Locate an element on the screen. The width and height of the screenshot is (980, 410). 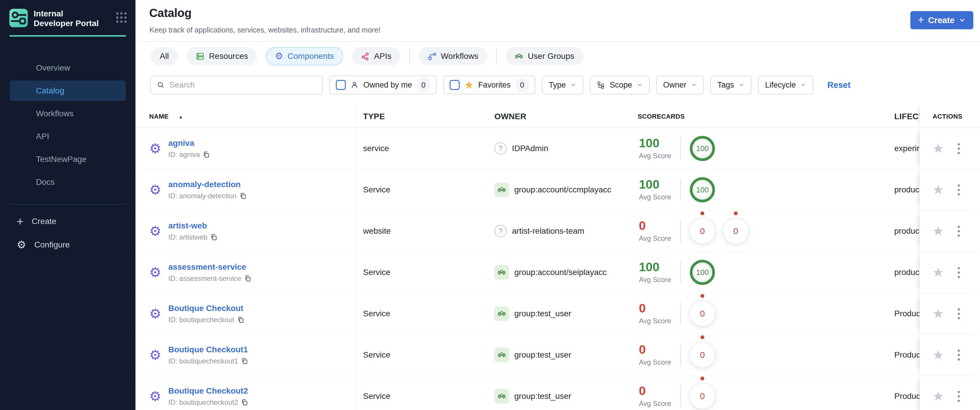
apis-icon is located at coordinates (365, 56).